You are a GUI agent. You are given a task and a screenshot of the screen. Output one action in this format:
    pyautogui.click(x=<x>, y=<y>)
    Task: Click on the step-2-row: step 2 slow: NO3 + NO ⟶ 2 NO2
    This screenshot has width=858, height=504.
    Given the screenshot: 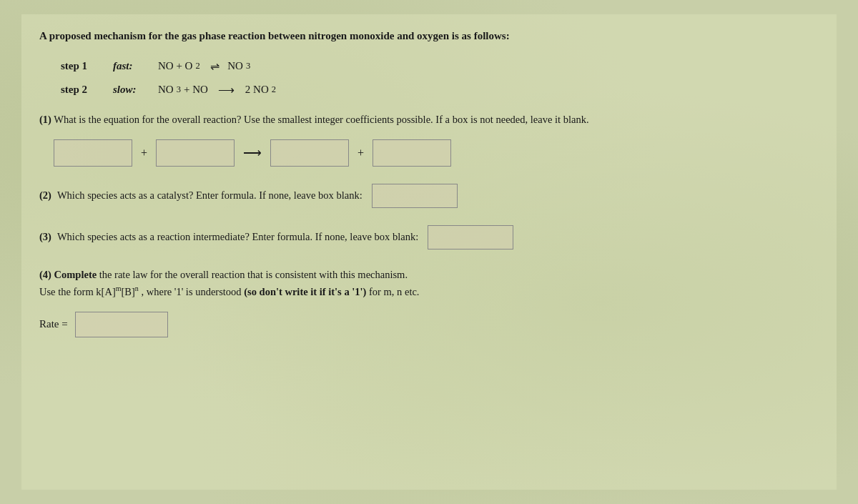 What is the action you would take?
    pyautogui.click(x=440, y=90)
    